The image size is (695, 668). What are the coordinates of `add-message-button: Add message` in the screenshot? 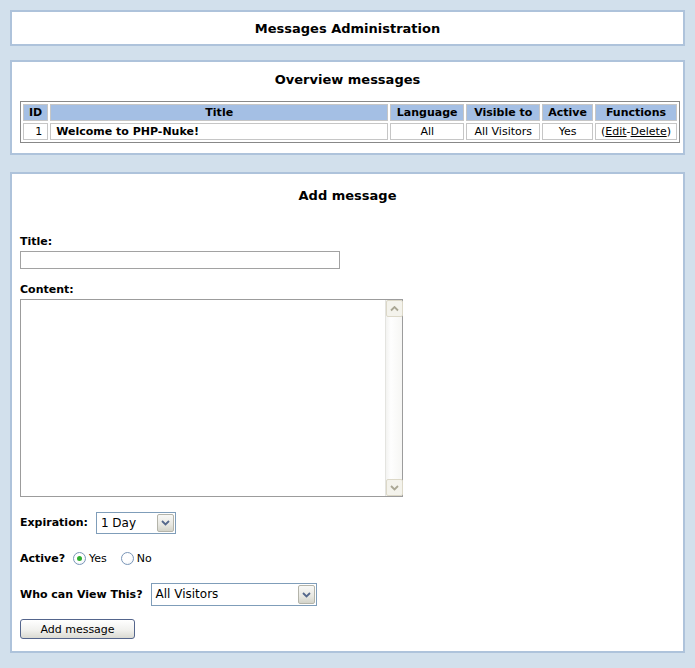 It's located at (78, 629).